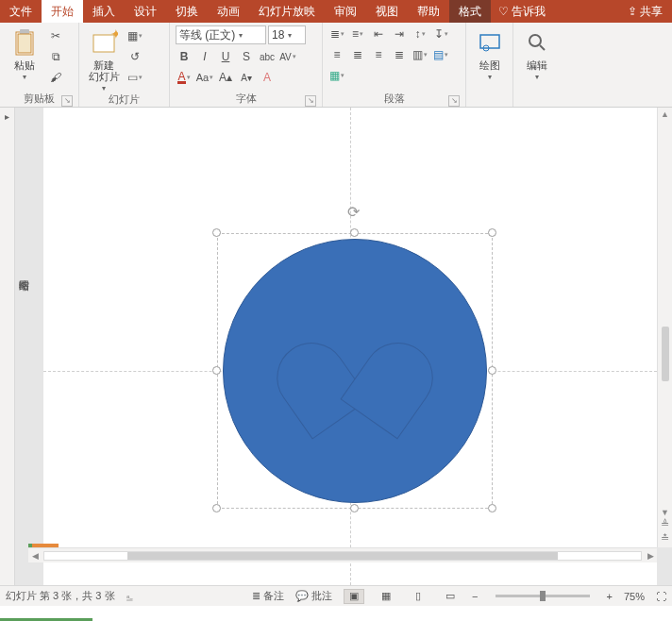 This screenshot has width=672, height=621. What do you see at coordinates (450, 596) in the screenshot?
I see `slideshow-view-button: ▭` at bounding box center [450, 596].